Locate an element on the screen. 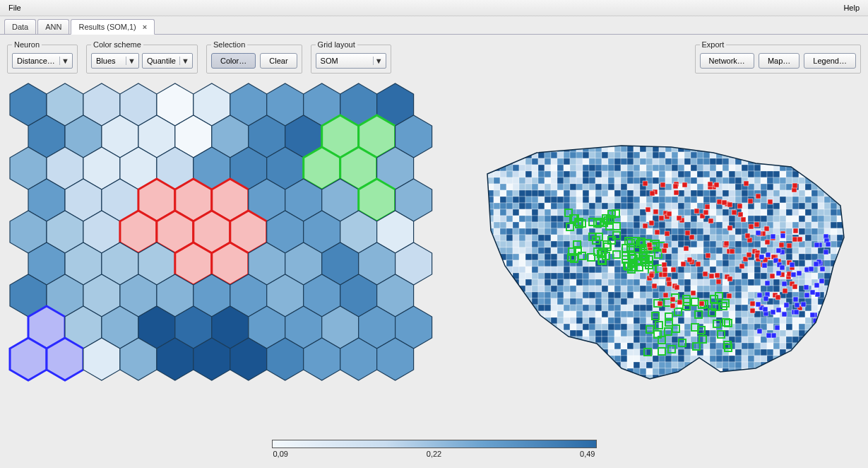  svg-rect-2064 is located at coordinates (566, 378).